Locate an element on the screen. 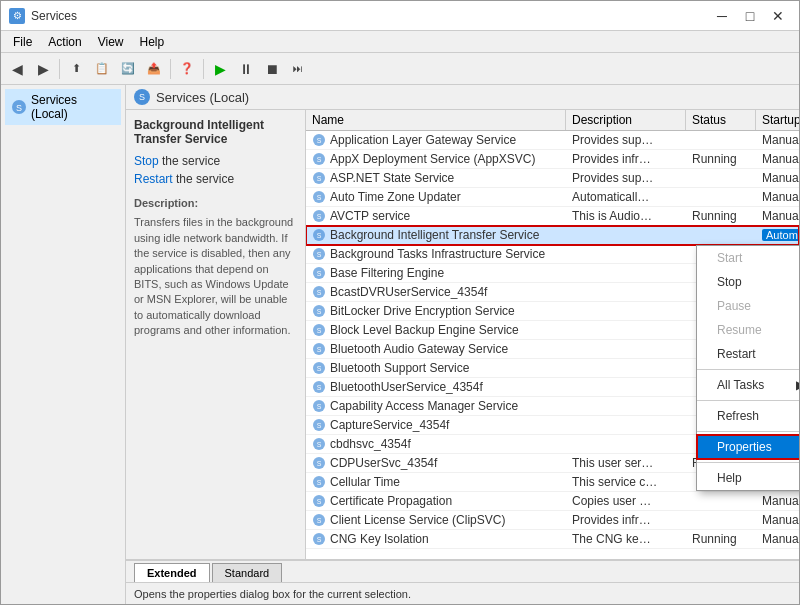  service-name-cell: S Base Filtering Engine is located at coordinates (436, 273).